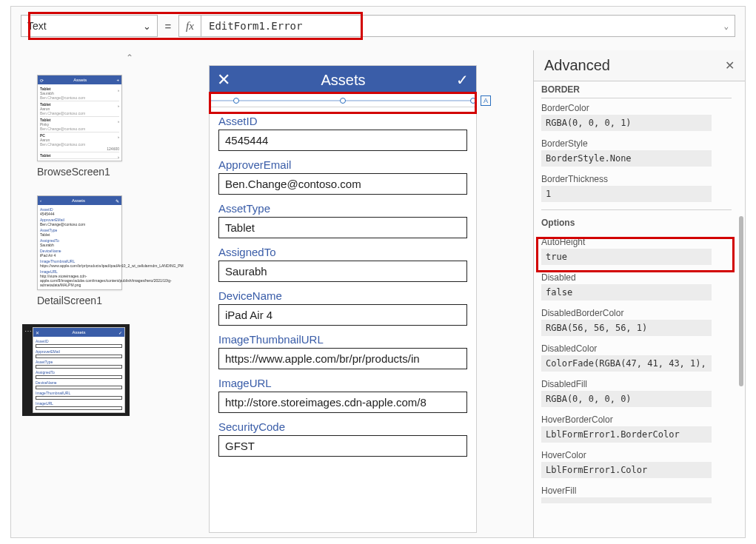 The image size is (756, 544). What do you see at coordinates (343, 184) in the screenshot?
I see `field-input: Ben.Change@contoso.com` at bounding box center [343, 184].